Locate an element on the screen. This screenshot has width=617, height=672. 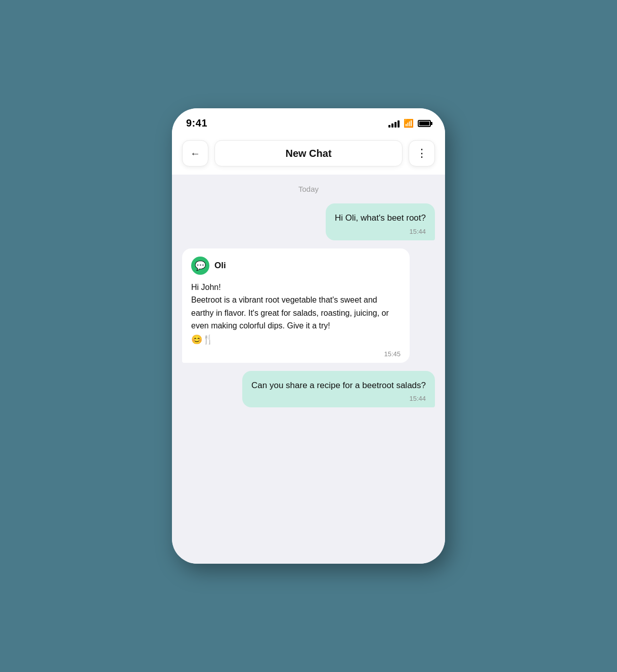
battery-icon is located at coordinates (424, 123).